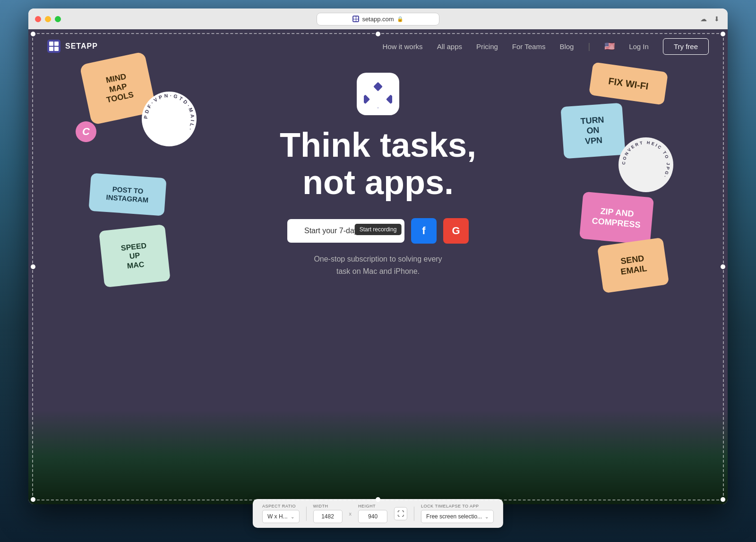 The image size is (756, 542). I want to click on logo-text: SETAPP, so click(81, 46).